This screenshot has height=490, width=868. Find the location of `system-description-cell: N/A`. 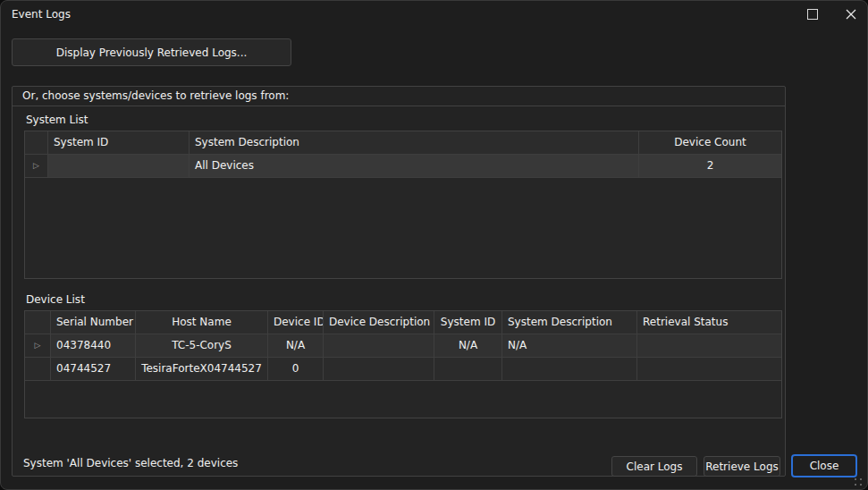

system-description-cell: N/A is located at coordinates (570, 346).